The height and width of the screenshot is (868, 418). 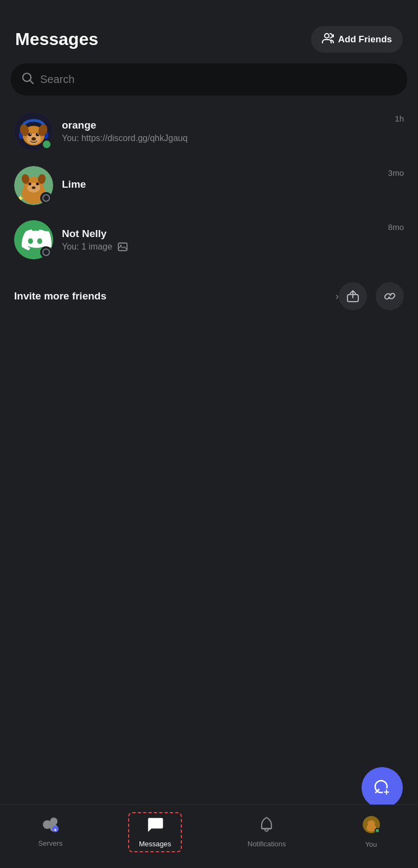 What do you see at coordinates (371, 296) in the screenshot?
I see `invite-actions` at bounding box center [371, 296].